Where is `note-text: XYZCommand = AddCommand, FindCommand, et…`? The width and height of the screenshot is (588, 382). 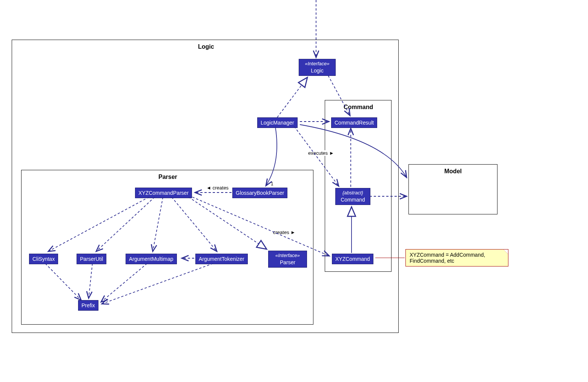
note-text: XYZCommand = AddCommand, FindCommand, et… is located at coordinates (447, 258).